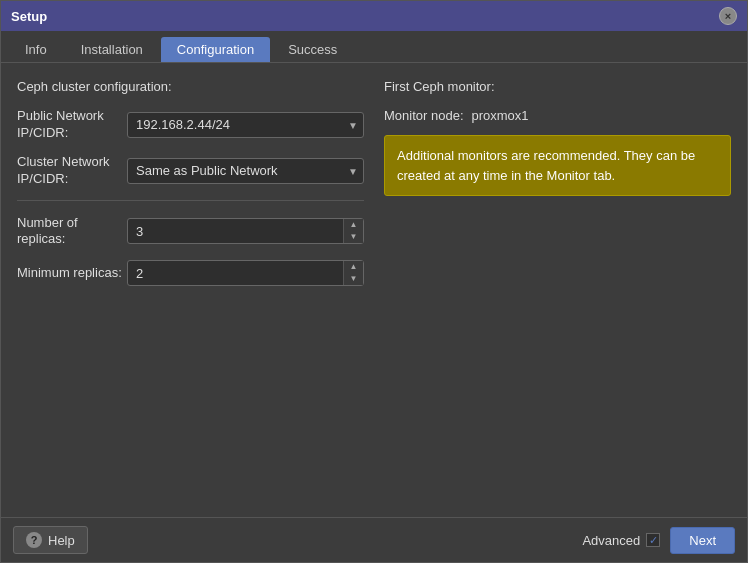 This screenshot has height=563, width=748. What do you see at coordinates (72, 232) in the screenshot?
I see `num-replicas-label: Number of replicas:` at bounding box center [72, 232].